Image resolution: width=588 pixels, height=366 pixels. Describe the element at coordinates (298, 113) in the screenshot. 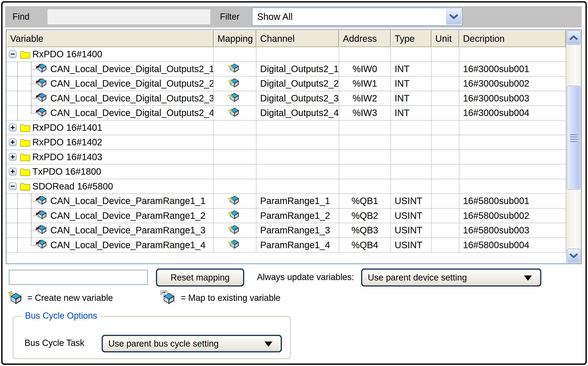

I see `channel-cell: Digital_Outputs2_4` at that location.